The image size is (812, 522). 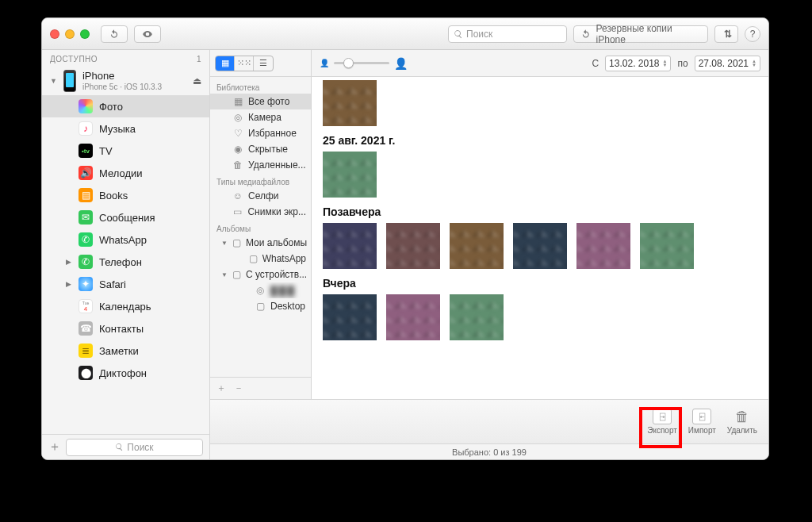 I want to click on status-bar: Выбрано: 0 из 199, so click(x=489, y=451).